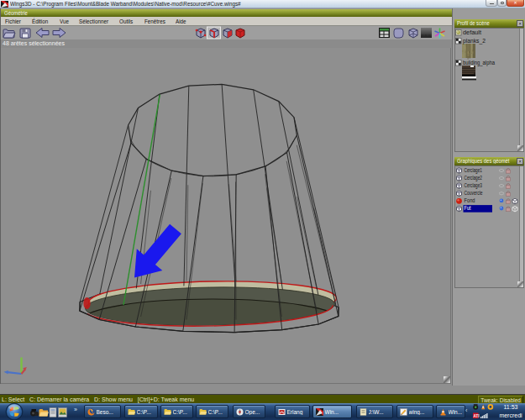  I want to click on svg-text: Fond, so click(470, 200).